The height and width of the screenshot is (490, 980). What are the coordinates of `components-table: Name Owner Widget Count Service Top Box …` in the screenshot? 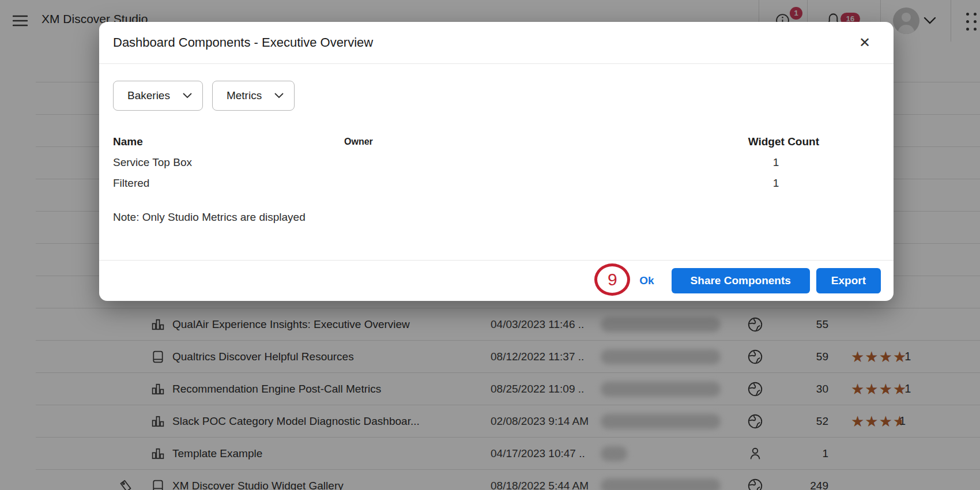 It's located at (466, 163).